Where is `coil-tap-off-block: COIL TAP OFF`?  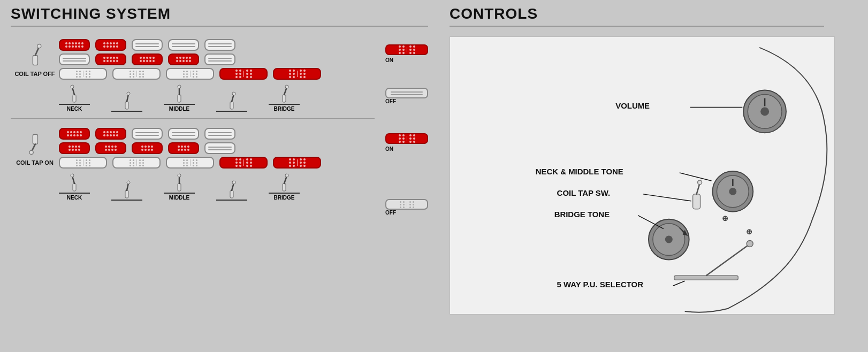
coil-tap-off-block: COIL TAP OFF is located at coordinates (219, 74).